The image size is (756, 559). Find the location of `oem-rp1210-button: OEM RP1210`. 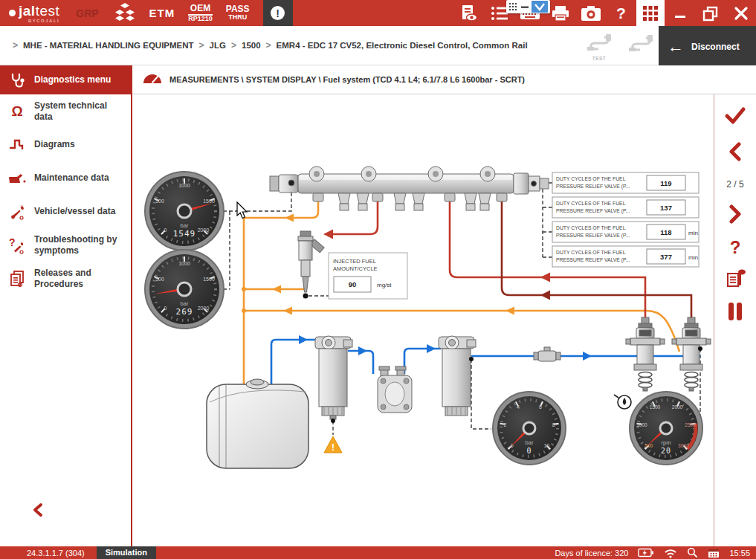

oem-rp1210-button: OEM RP1210 is located at coordinates (201, 13).